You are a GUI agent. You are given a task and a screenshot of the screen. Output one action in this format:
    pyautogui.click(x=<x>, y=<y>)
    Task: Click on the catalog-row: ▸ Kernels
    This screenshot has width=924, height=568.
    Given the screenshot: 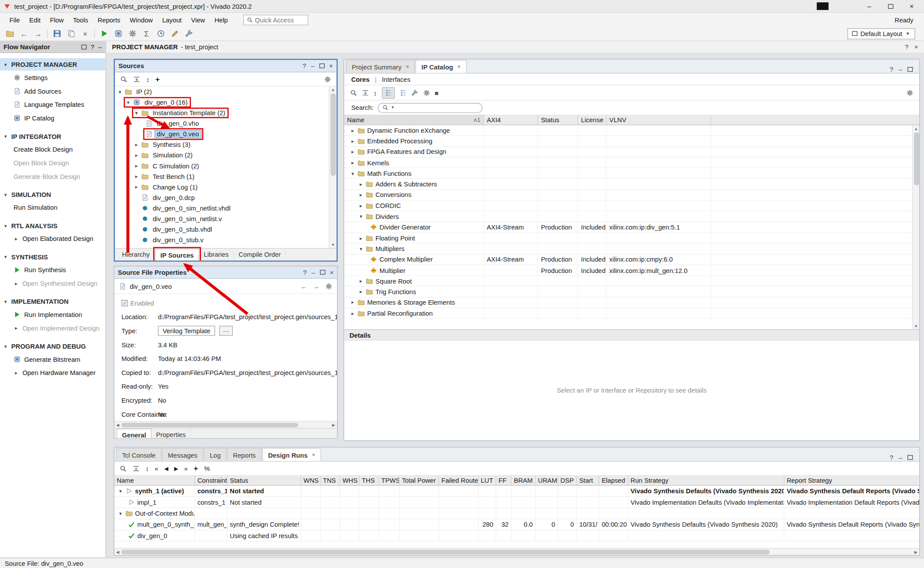 What is the action you would take?
    pyautogui.click(x=632, y=163)
    